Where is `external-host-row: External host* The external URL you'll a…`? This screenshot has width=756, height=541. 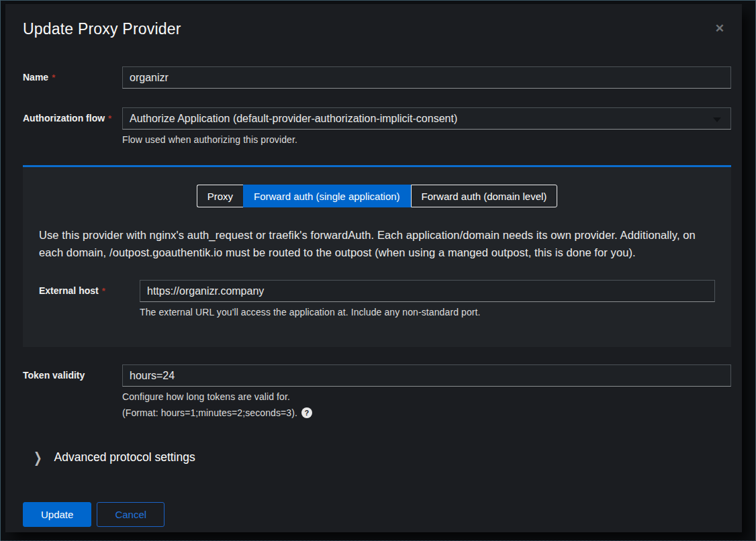
external-host-row: External host* The external URL you'll a… is located at coordinates (377, 299).